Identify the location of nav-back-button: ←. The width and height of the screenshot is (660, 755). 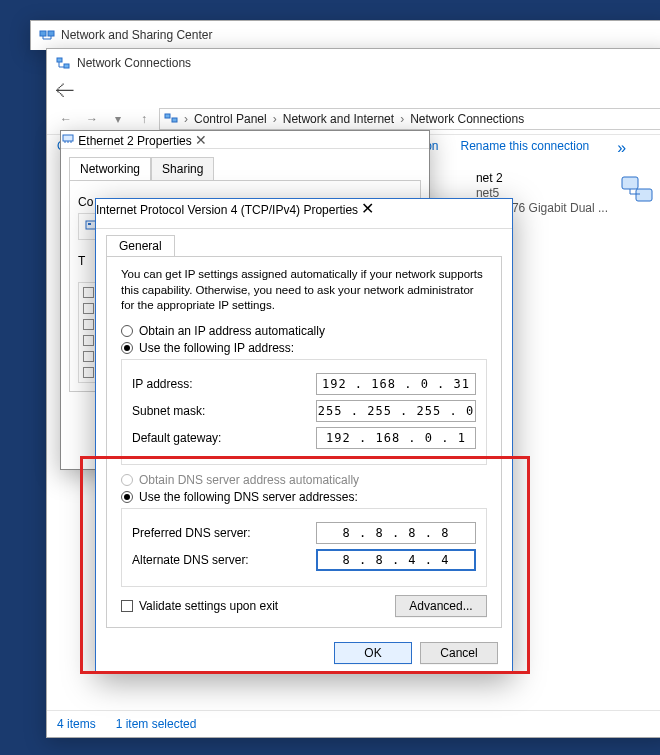
(66, 119).